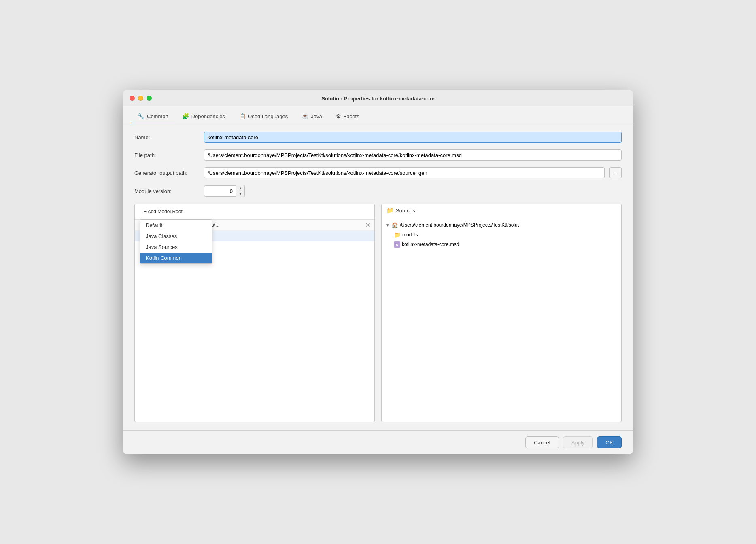  I want to click on ok-button: OK, so click(609, 442).